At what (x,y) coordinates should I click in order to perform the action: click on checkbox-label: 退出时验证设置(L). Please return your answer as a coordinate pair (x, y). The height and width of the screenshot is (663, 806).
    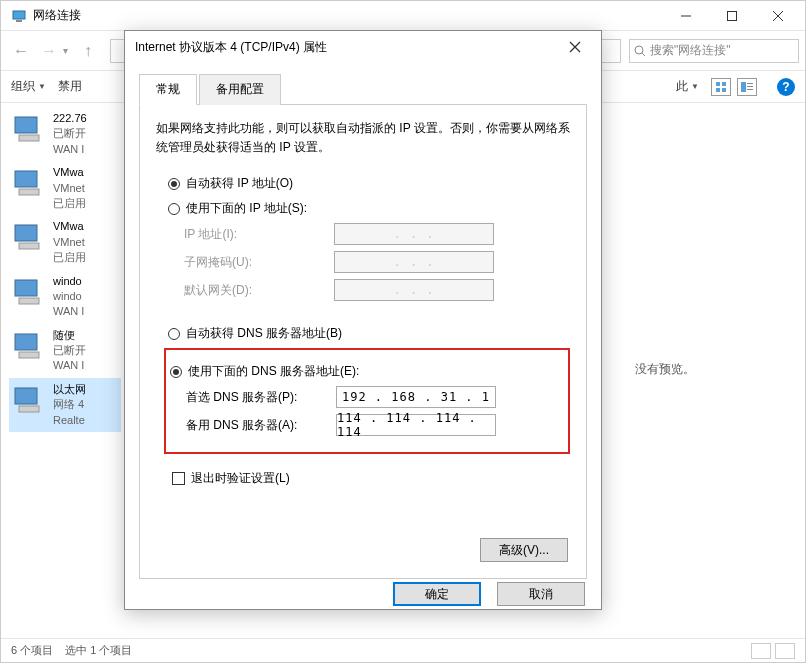
    Looking at the image, I should click on (240, 478).